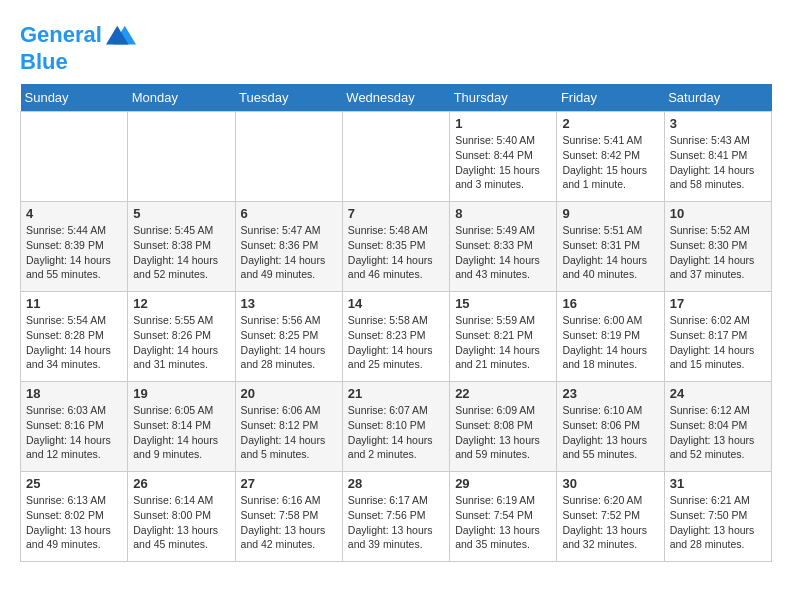  Describe the element at coordinates (396, 252) in the screenshot. I see `day-info: Sunrise: 5:48 AM Sunset: 8:35 PM Dayligh…` at that location.